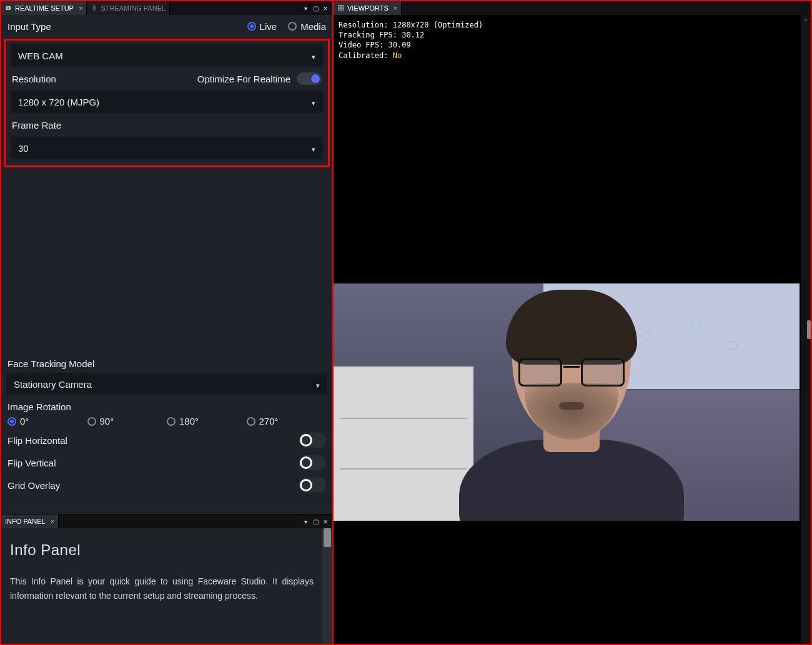 Image resolution: width=812 pixels, height=645 pixels. What do you see at coordinates (262, 26) in the screenshot?
I see `radio-live: Live` at bounding box center [262, 26].